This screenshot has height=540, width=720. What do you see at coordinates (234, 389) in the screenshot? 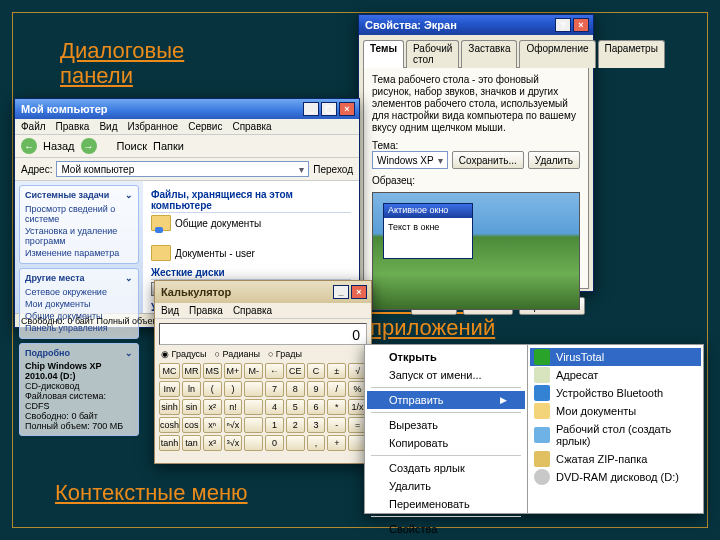
I see `calc-key: )` at bounding box center [234, 389].